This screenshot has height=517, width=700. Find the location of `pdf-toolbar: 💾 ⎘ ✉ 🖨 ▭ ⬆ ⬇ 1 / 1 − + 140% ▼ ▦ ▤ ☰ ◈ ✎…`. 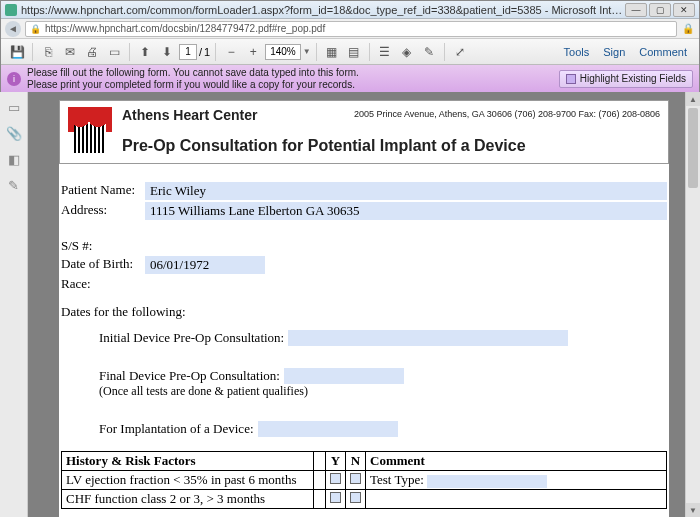

pdf-toolbar: 💾 ⎘ ✉ 🖨 ▭ ⬆ ⬇ 1 / 1 − + 140% ▼ ▦ ▤ ☰ ◈ ✎… is located at coordinates (350, 52).